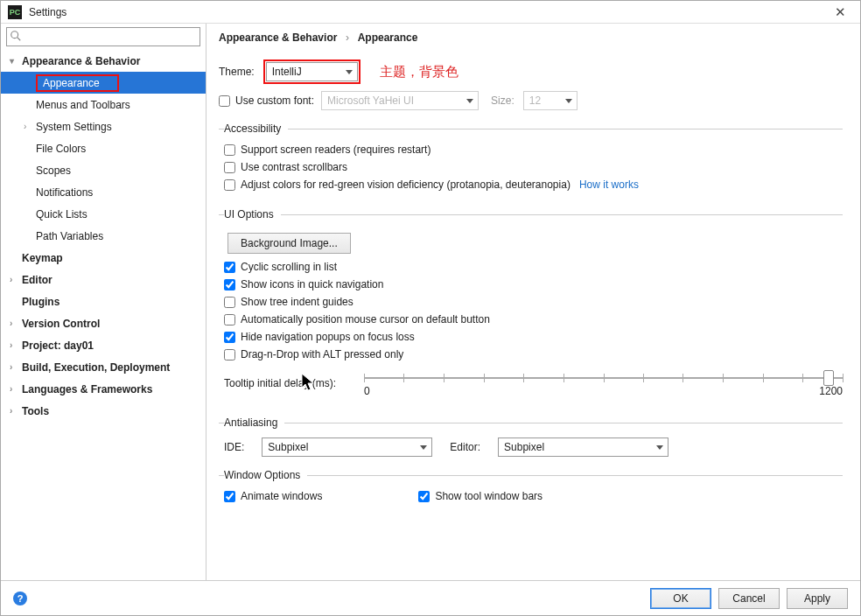  What do you see at coordinates (103, 37) in the screenshot?
I see `search-input` at bounding box center [103, 37].